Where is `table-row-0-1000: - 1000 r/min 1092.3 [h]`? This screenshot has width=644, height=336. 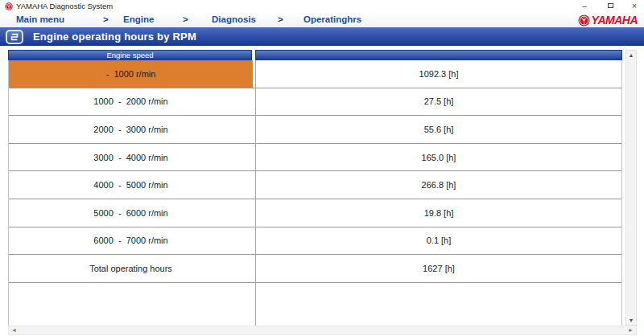 table-row-0-1000: - 1000 r/min 1092.3 [h] is located at coordinates (316, 74).